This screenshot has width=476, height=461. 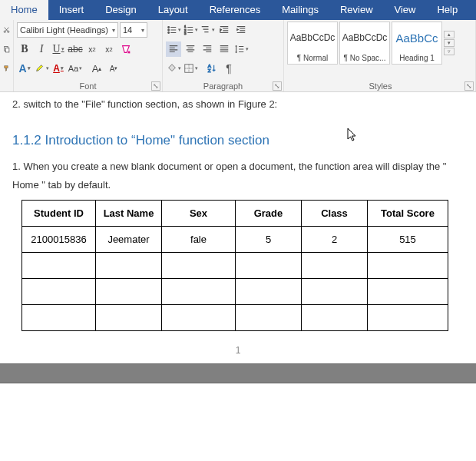 I want to click on clear-formatting-button, so click(x=126, y=49).